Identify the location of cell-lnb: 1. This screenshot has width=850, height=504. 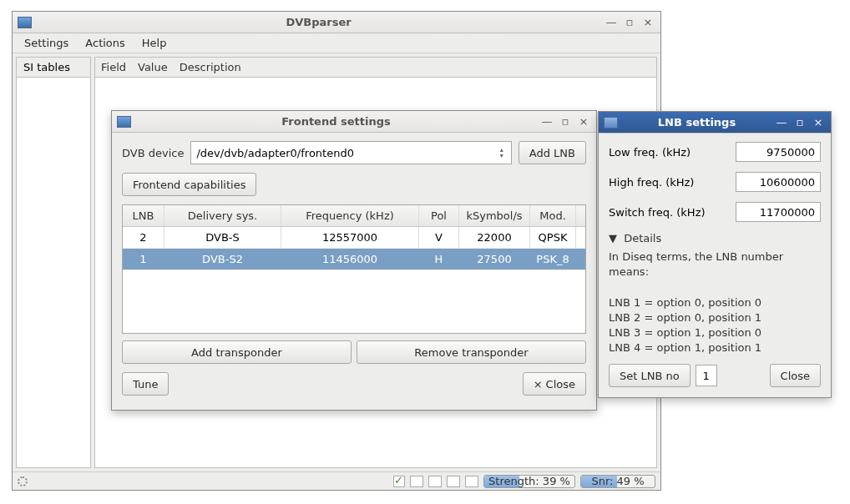
(144, 259).